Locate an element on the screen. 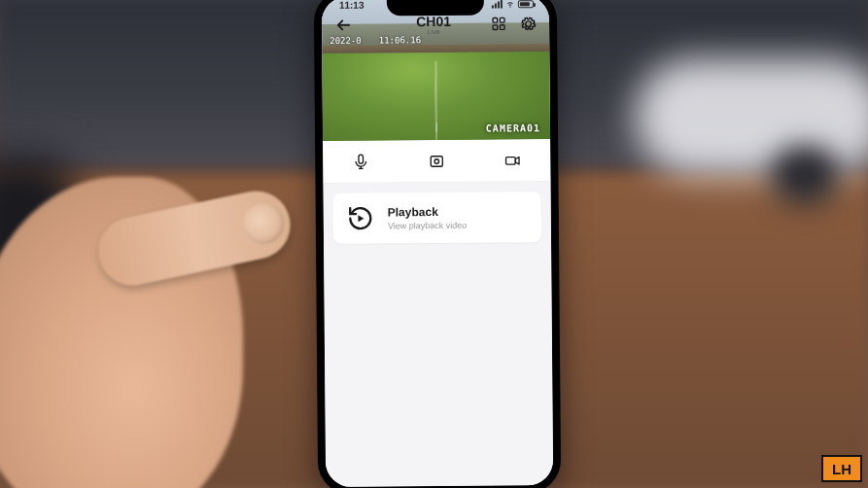 This screenshot has width=868, height=488. grid-view-button is located at coordinates (499, 23).